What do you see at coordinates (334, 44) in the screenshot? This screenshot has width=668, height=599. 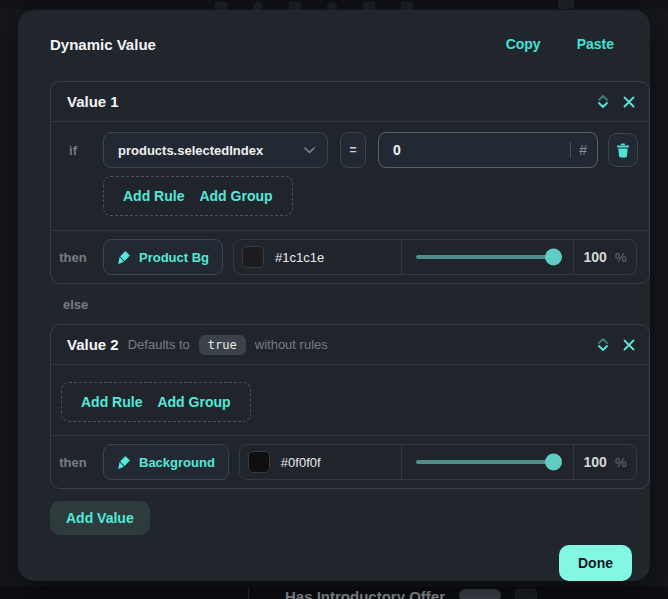 I see `modal-header: Dynamic Value Copy Paste` at bounding box center [334, 44].